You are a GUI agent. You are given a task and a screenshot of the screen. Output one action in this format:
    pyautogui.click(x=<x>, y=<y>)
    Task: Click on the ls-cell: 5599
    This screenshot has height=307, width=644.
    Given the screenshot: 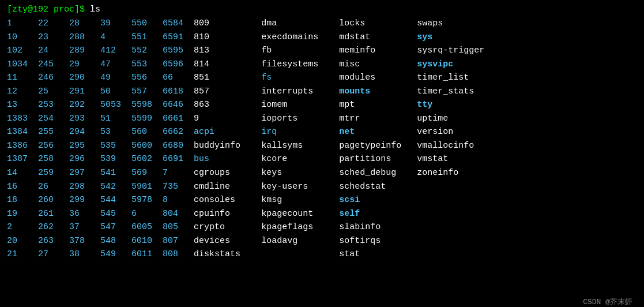 What is the action you would take?
    pyautogui.click(x=147, y=119)
    